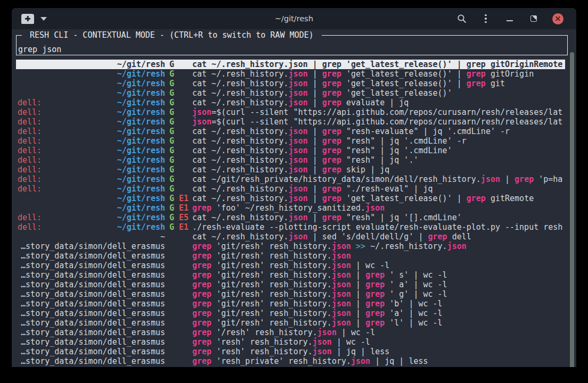  What do you see at coordinates (380, 342) in the screenshot?
I see `command-text: grep 'resh' resh_history.json | wc -l` at bounding box center [380, 342].